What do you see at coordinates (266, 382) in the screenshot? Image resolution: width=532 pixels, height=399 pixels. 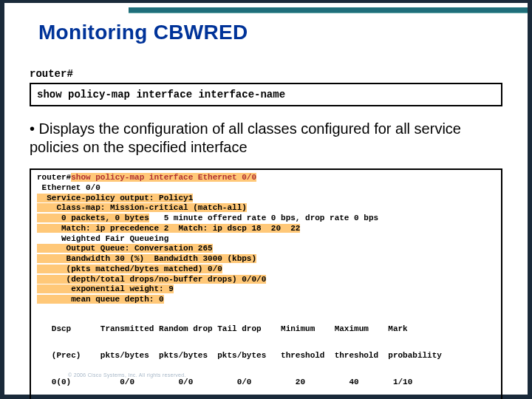 I see `table-row: 0(0) 0/0 0/0 0/0 20 40 1/10` at bounding box center [266, 382].